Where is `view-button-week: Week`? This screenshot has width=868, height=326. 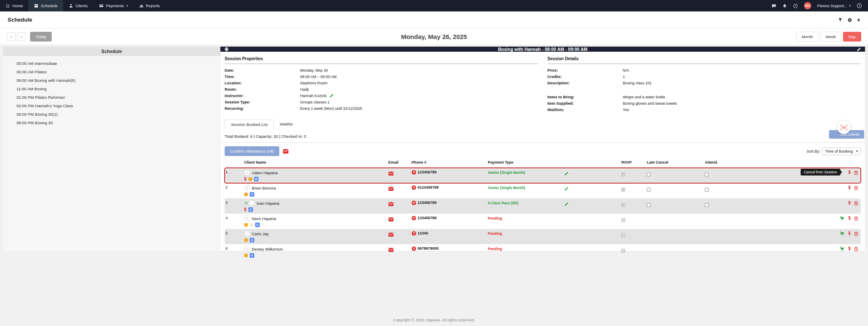 view-button-week: Week is located at coordinates (831, 36).